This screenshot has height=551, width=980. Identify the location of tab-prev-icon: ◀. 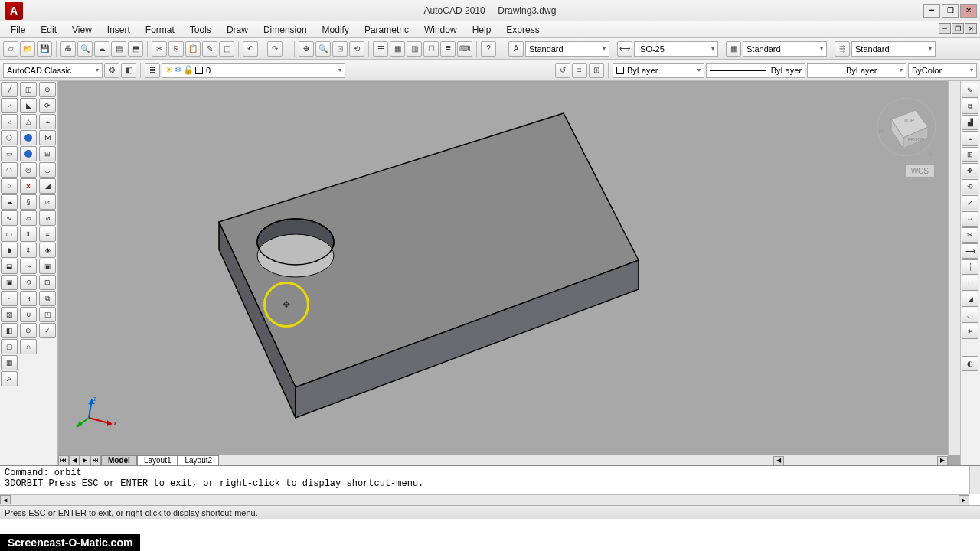
(74, 461).